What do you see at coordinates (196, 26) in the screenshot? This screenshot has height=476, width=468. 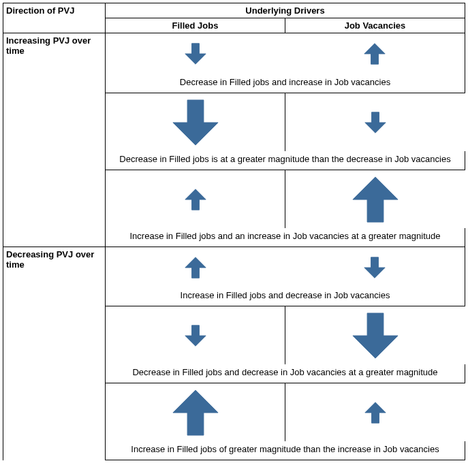 I see `header-filled: Filled Jobs` at bounding box center [196, 26].